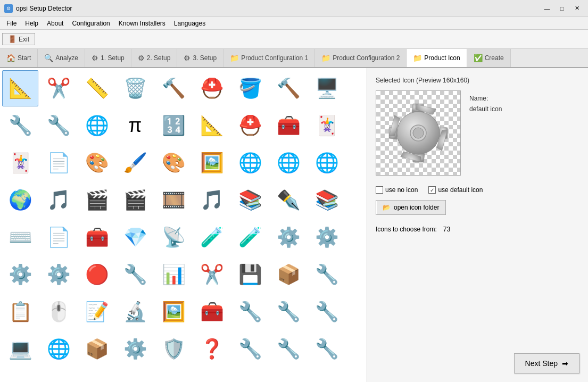 Image resolution: width=588 pixels, height=382 pixels. Describe the element at coordinates (173, 200) in the screenshot. I see `icon-cell: 🎞️` at that location.